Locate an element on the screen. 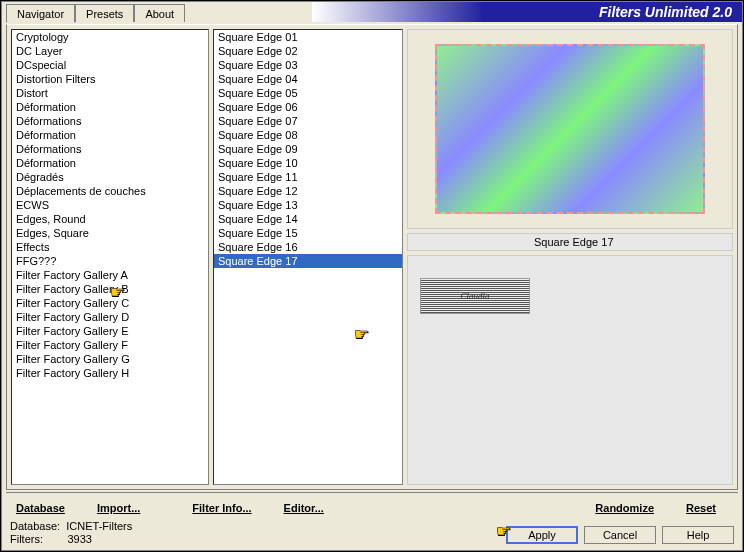 This screenshot has width=744, height=552. category-item: Cryptology is located at coordinates (110, 37).